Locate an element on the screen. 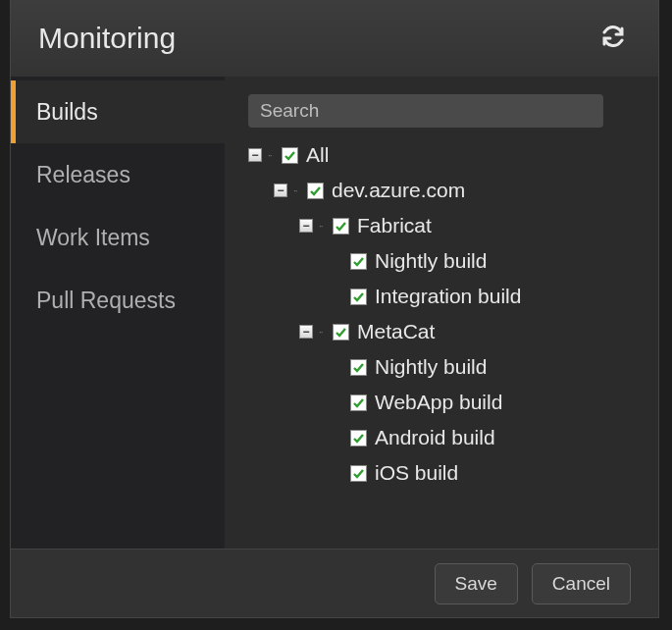 This screenshot has height=630, width=672. sidebar-item-label: Work Items is located at coordinates (93, 237).